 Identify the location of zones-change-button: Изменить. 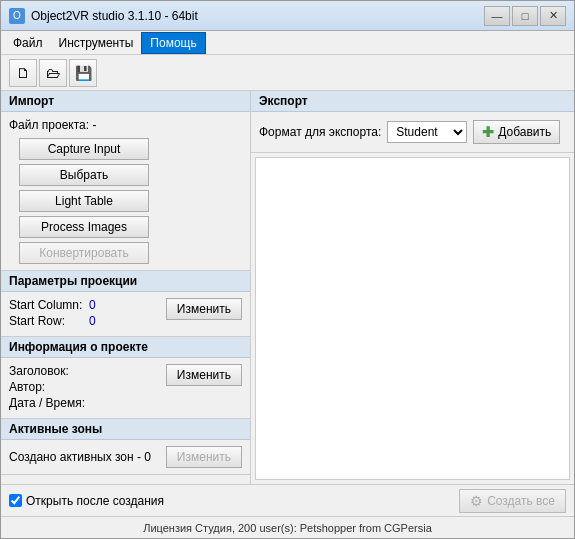
(204, 457).